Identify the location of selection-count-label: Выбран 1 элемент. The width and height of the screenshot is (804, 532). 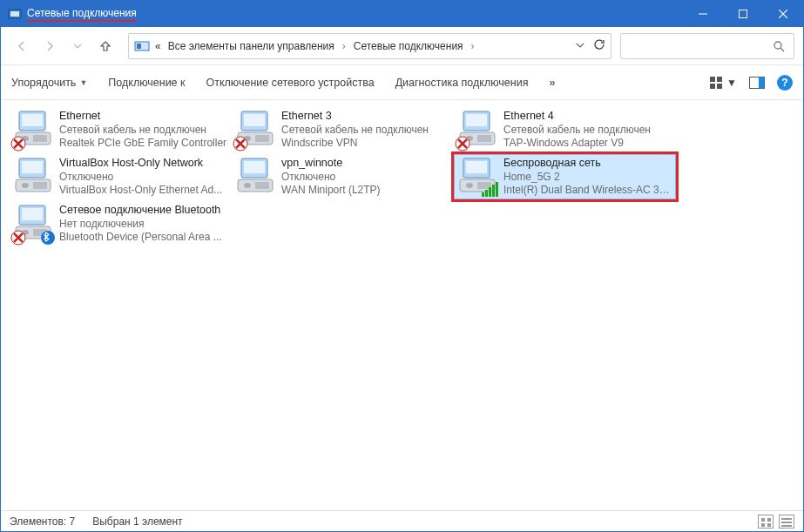
(138, 522).